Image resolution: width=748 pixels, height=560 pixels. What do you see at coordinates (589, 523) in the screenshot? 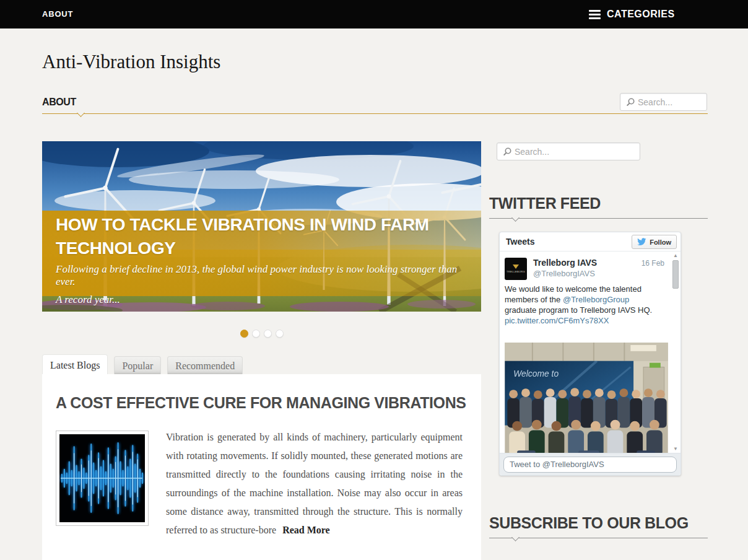
I see `subscribe-heading: SUBSCRIBE TO OUR BLOG` at bounding box center [589, 523].